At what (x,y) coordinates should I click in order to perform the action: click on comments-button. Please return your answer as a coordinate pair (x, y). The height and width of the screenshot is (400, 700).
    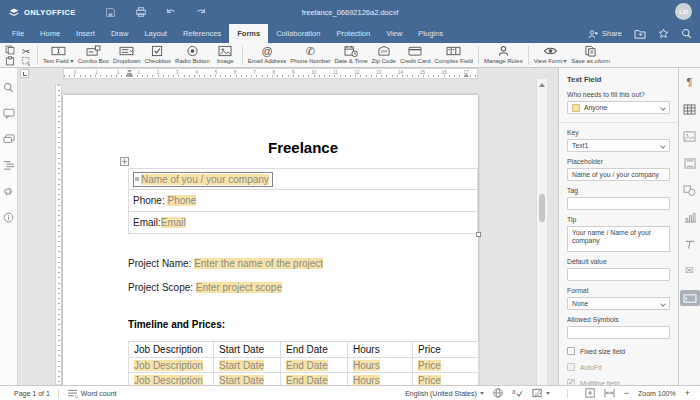
    Looking at the image, I should click on (9, 113).